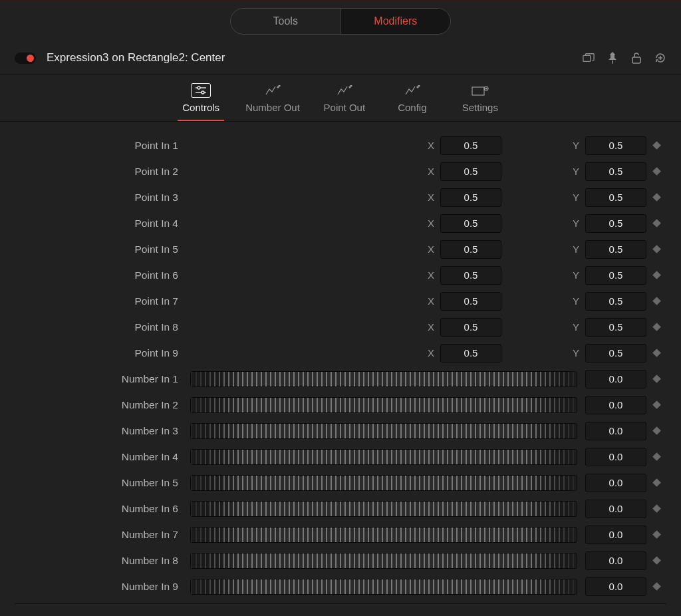 The image size is (681, 616). I want to click on param-label: Number In 7, so click(102, 535).